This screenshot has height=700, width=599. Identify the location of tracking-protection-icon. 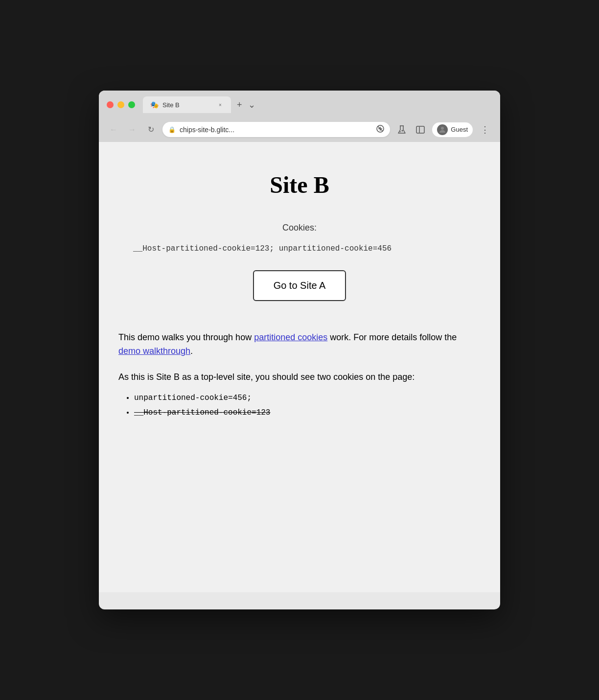
(380, 129).